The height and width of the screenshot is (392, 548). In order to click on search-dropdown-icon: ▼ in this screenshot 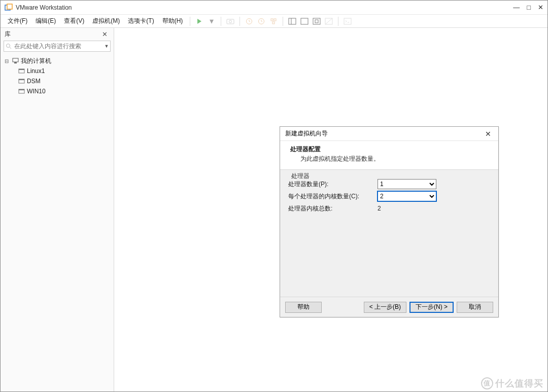, I will do `click(107, 46)`.